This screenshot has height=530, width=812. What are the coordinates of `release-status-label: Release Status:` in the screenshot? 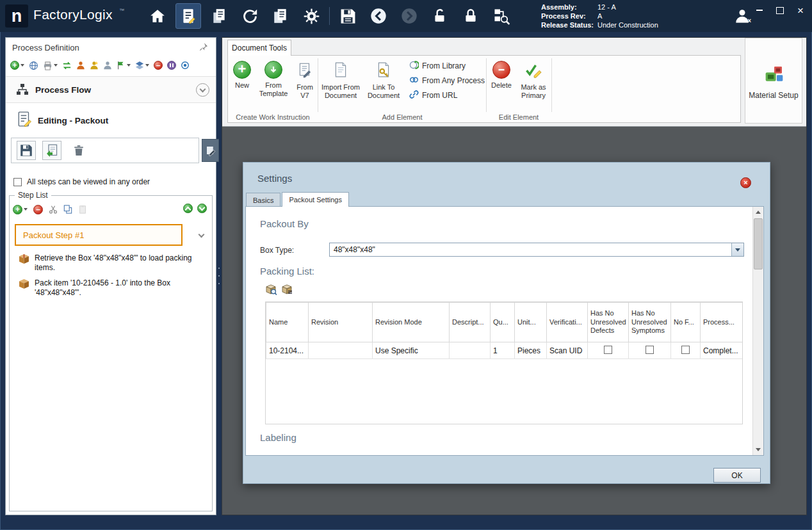 It's located at (569, 25).